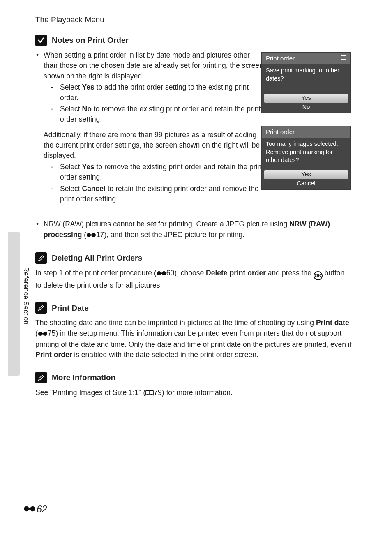 The image size is (392, 540). Describe the element at coordinates (97, 258) in the screenshot. I see `section-title: Deleting All Print Orders` at that location.